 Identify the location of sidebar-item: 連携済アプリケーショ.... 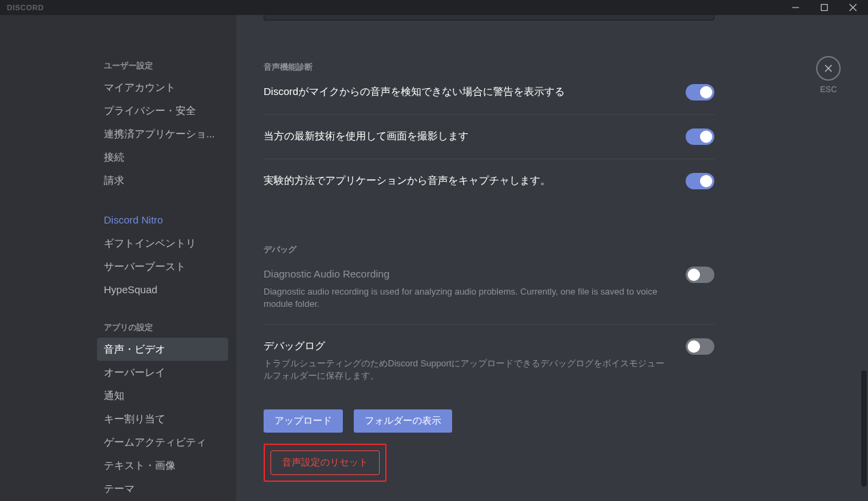
(163, 134).